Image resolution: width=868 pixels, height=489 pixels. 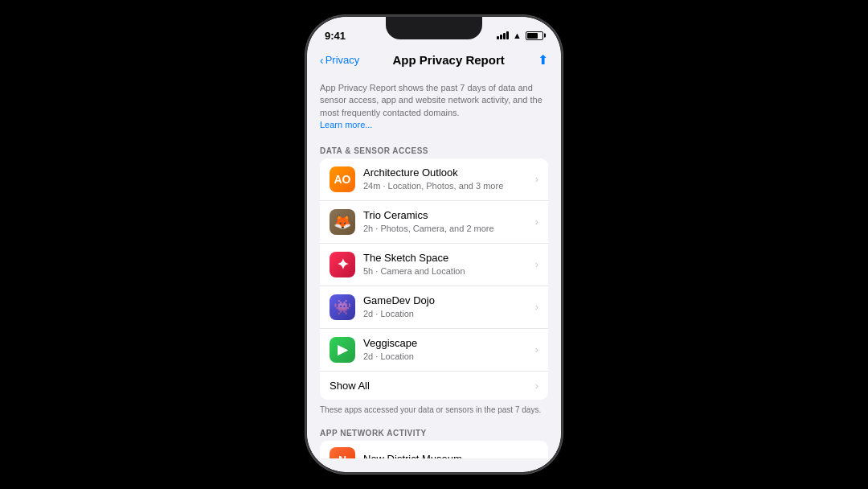 I want to click on app-name: GameDev Dojo, so click(x=448, y=301).